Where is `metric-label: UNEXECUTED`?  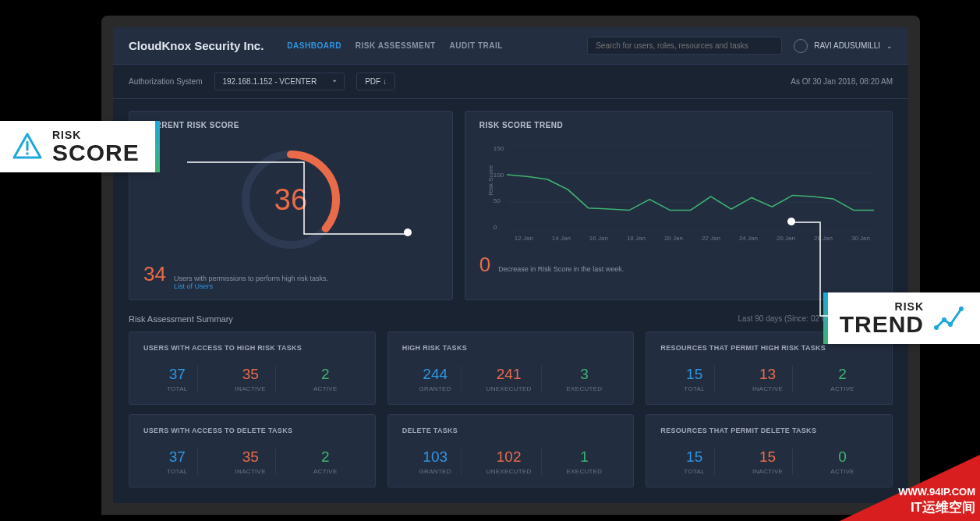 metric-label: UNEXECUTED is located at coordinates (509, 388).